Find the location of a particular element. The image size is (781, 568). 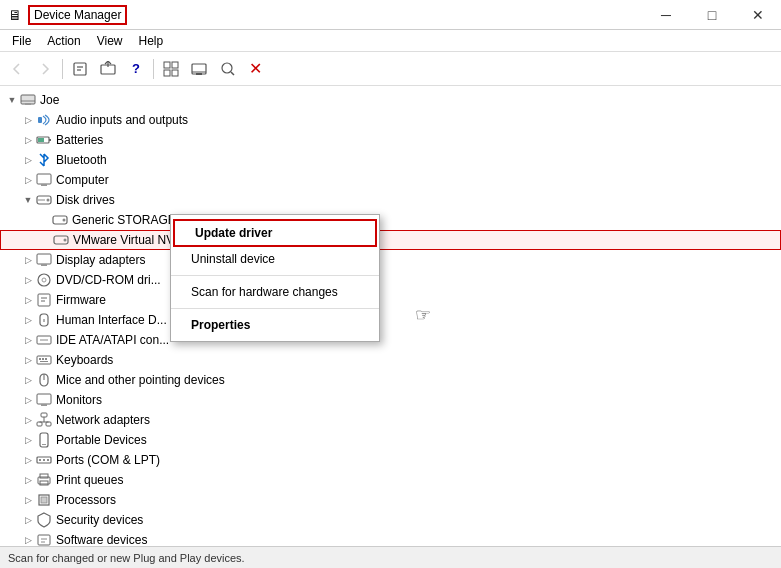

expand-processors: ▷ is located at coordinates (28, 500).